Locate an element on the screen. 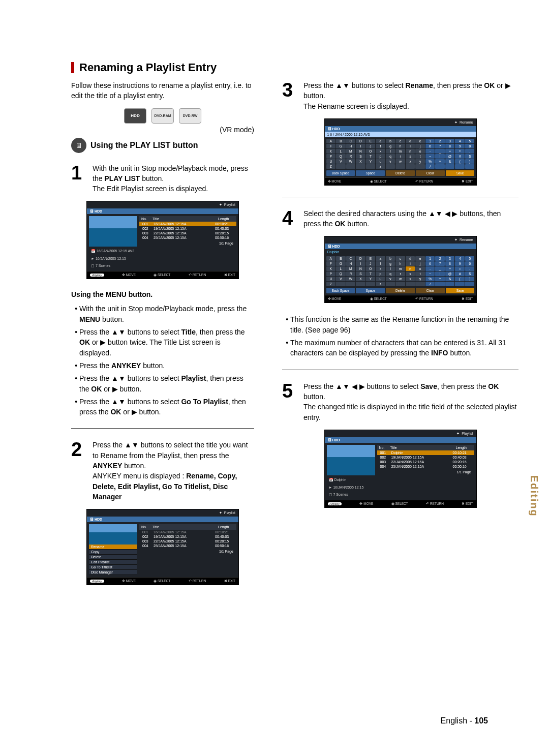  step-body: With the unit in Stop mode/Playback mode… is located at coordinates (173, 179).